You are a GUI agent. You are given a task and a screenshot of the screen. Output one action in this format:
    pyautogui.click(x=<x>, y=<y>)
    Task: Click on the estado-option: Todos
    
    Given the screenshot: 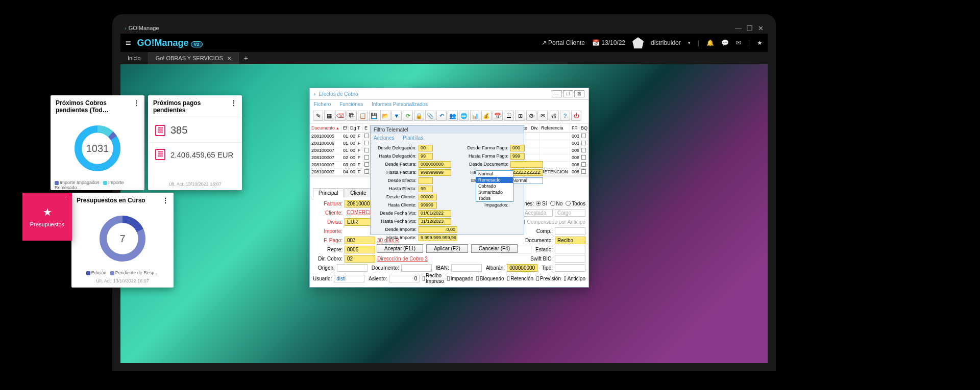 What is the action you would take?
    pyautogui.click(x=495, y=198)
    